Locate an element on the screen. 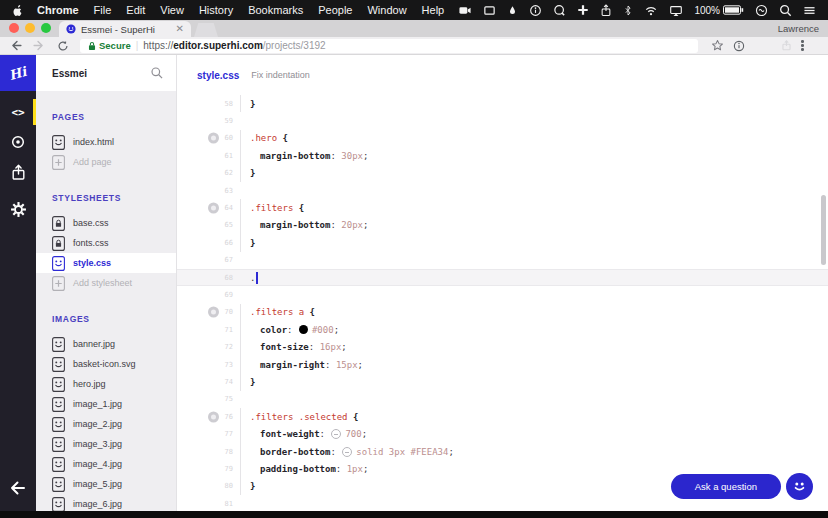 Image resolution: width=828 pixels, height=518 pixels. star-icon is located at coordinates (718, 46).